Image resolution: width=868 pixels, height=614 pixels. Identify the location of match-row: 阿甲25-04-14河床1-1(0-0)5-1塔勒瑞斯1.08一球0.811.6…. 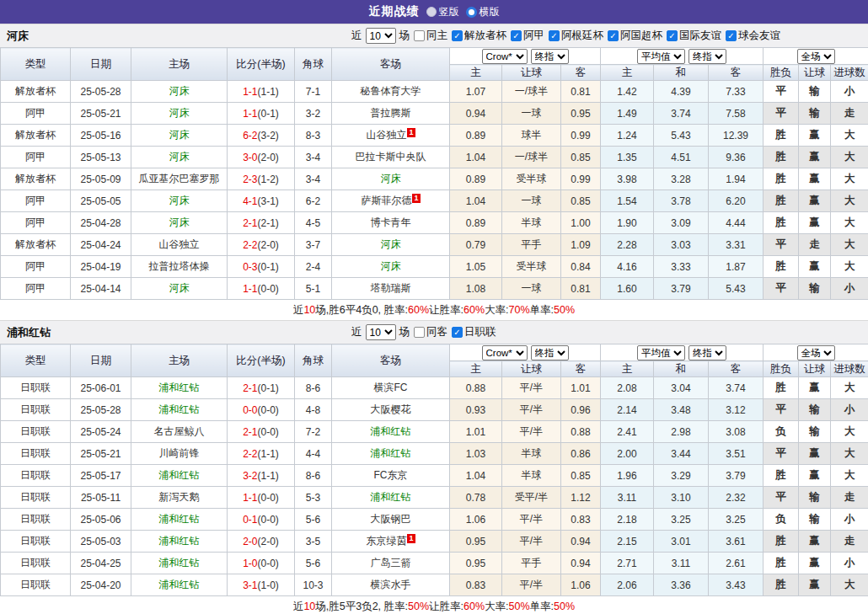
(435, 289).